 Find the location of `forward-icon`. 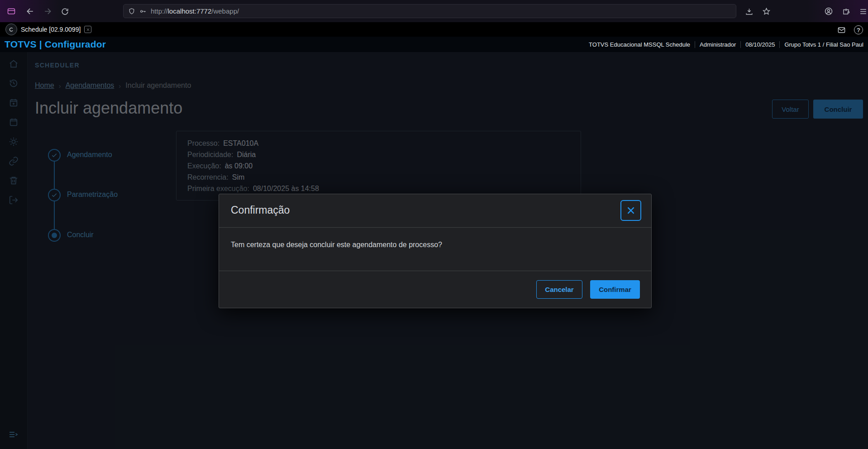

forward-icon is located at coordinates (48, 11).